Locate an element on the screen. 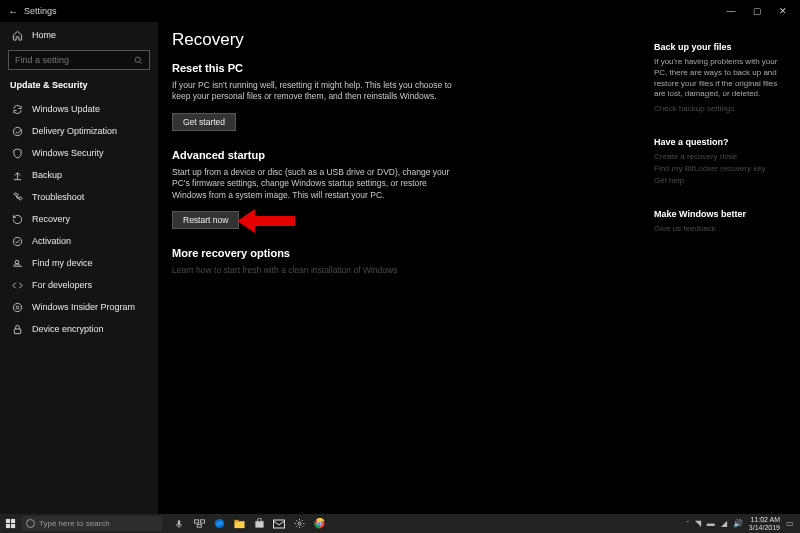  sidebar-home: Home is located at coordinates (79, 35).